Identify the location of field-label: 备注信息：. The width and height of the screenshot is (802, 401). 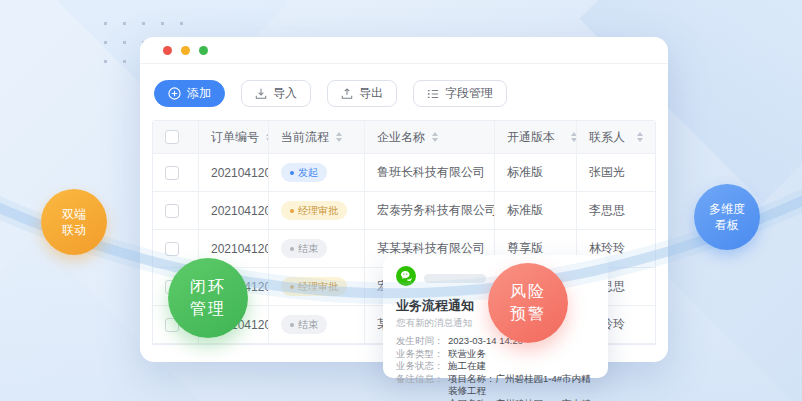
(422, 386).